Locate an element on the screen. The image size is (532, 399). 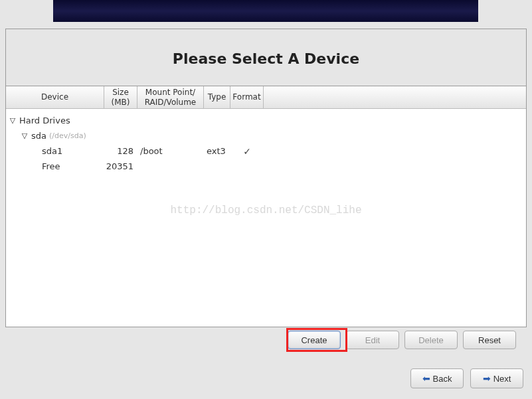
header-mount: Mount Point/ RAID/Volume is located at coordinates (171, 97).